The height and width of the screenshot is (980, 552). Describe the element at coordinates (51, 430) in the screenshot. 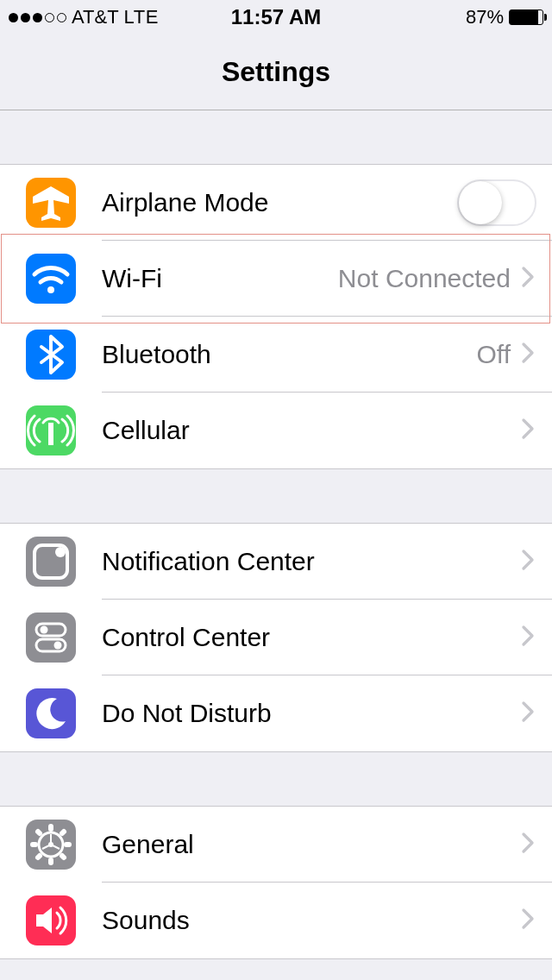

I see `cellular-icon` at that location.